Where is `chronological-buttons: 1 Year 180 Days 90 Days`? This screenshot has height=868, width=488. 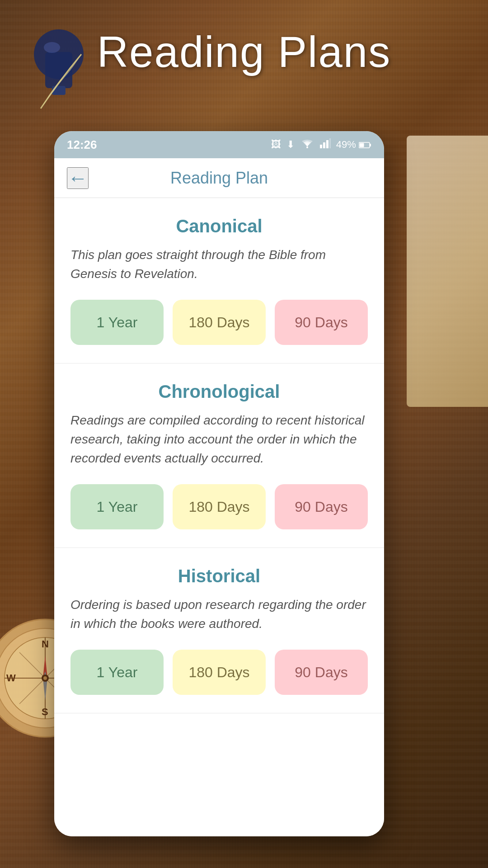
chronological-buttons: 1 Year 180 Days 90 Days is located at coordinates (219, 507).